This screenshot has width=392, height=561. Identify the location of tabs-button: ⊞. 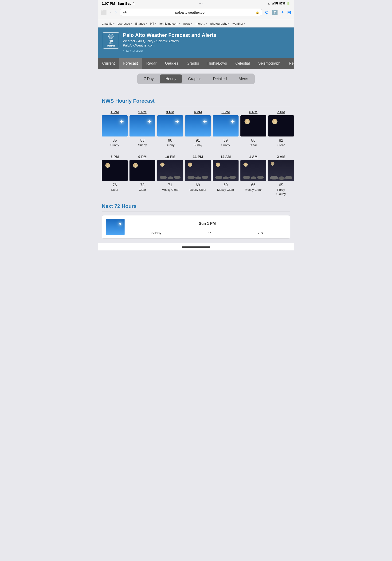
(289, 12).